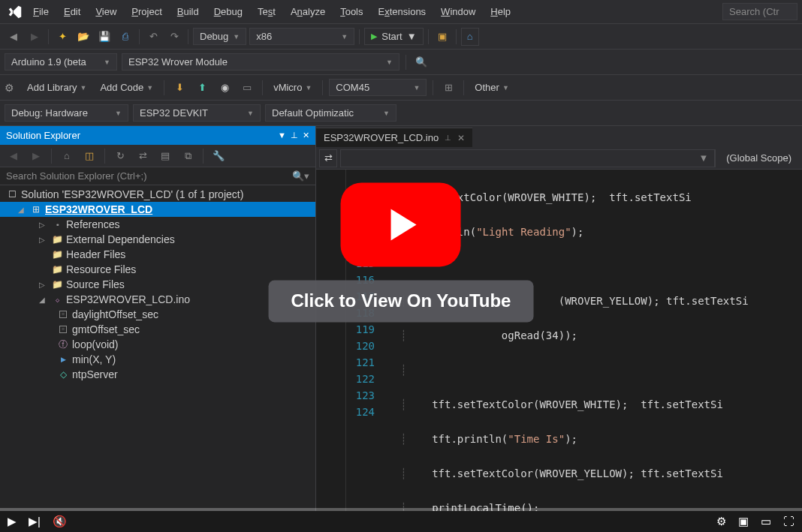 Image resolution: width=802 pixels, height=532 pixels. I want to click on youtube-cta-button: Click to View On YouTube, so click(401, 301).